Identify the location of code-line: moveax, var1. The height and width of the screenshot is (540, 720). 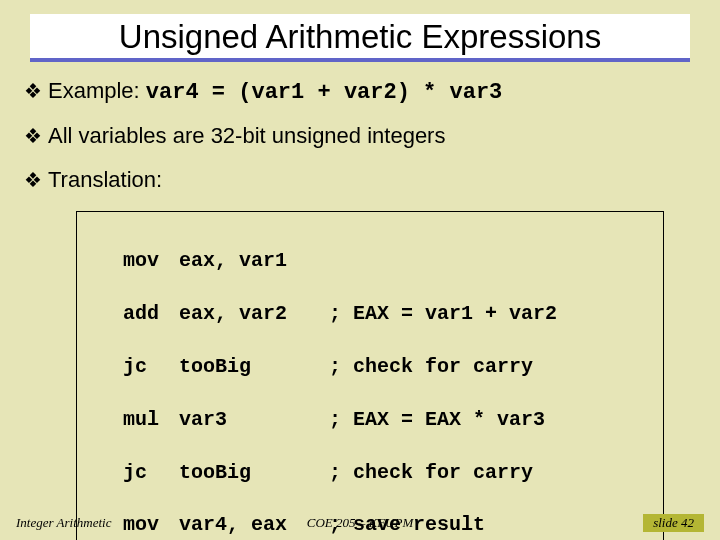
(370, 261).